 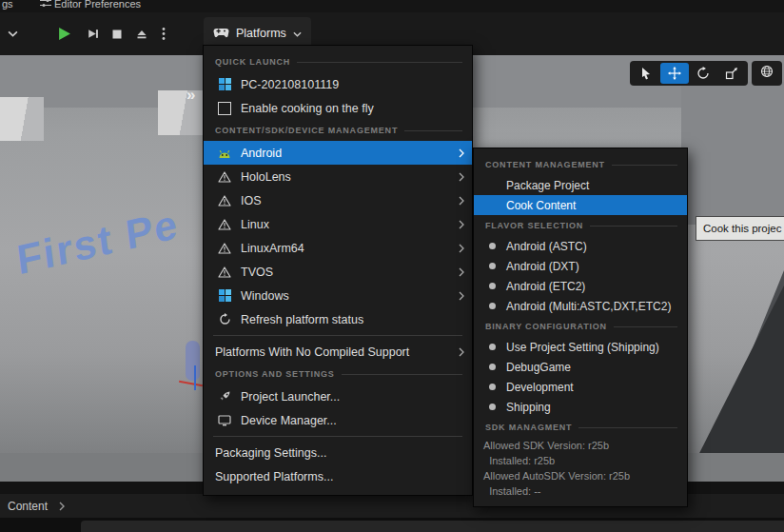 What do you see at coordinates (548, 186) in the screenshot?
I see `menu-item-label: Package Project` at bounding box center [548, 186].